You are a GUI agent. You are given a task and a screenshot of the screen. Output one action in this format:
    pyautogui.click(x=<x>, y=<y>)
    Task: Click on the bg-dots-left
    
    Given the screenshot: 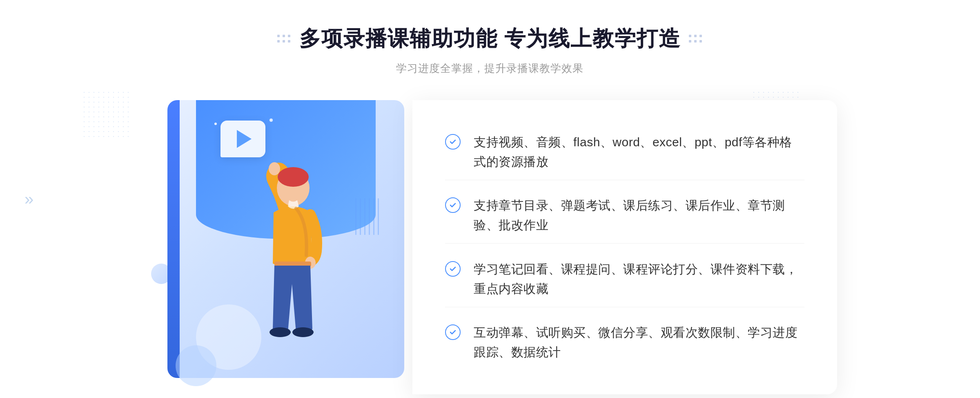 What is the action you would take?
    pyautogui.click(x=106, y=114)
    